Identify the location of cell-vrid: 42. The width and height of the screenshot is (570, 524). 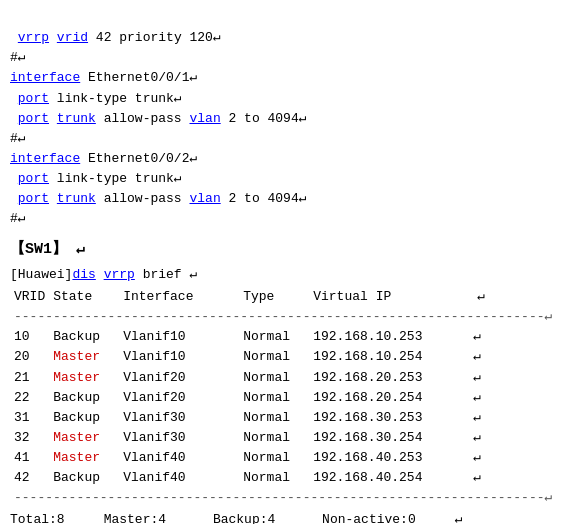
(30, 478).